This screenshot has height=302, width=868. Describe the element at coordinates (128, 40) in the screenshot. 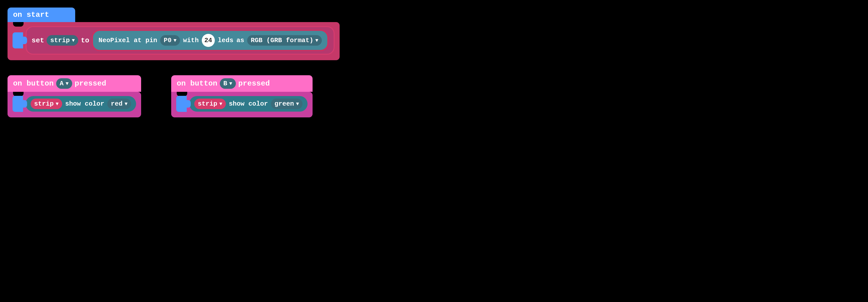

I see `neopixel-label: NeoPixel at pin` at that location.